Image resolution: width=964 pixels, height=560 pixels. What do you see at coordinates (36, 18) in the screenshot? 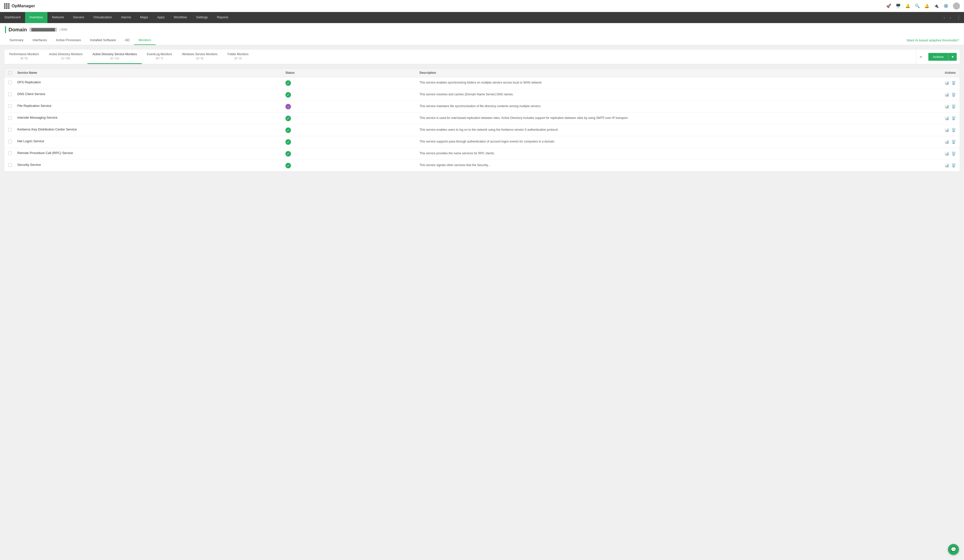
I see `nav-item-inventory: Inventory` at bounding box center [36, 18].